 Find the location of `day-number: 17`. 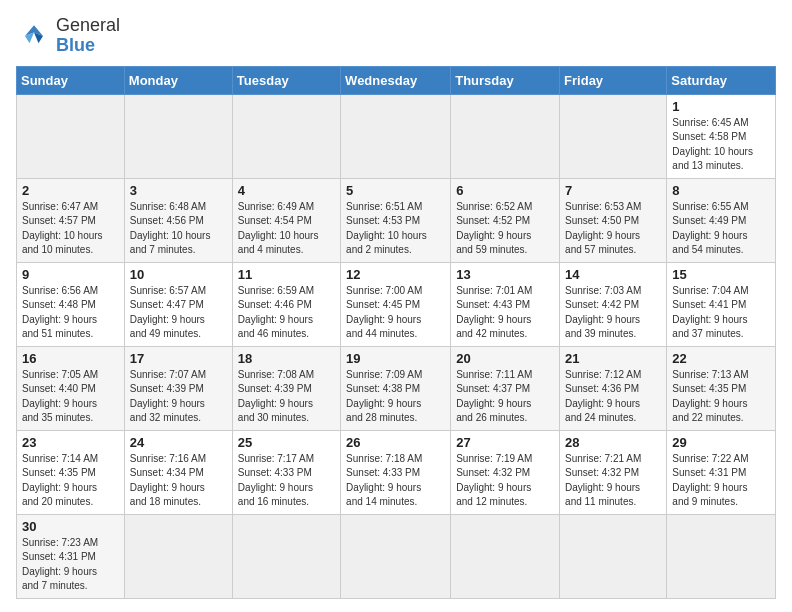

day-number: 17 is located at coordinates (178, 358).